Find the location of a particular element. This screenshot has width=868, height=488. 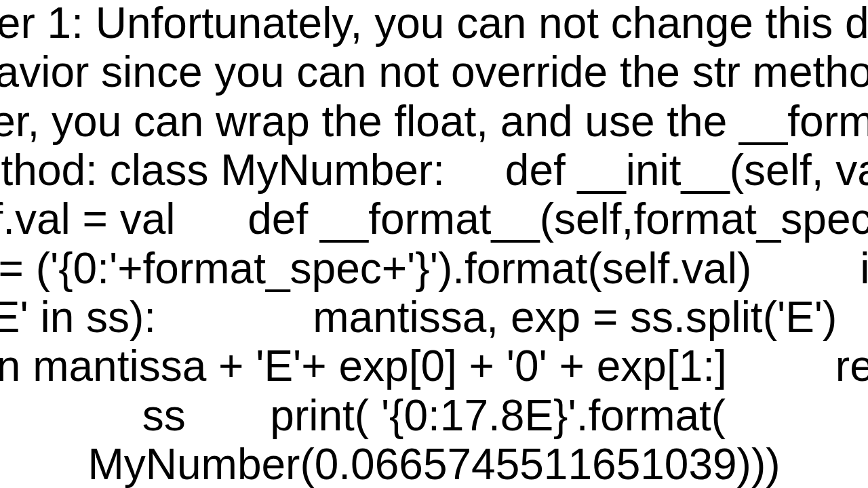

text-line-4: ethod: class MyNumber: def __init__(self… is located at coordinates (434, 170).